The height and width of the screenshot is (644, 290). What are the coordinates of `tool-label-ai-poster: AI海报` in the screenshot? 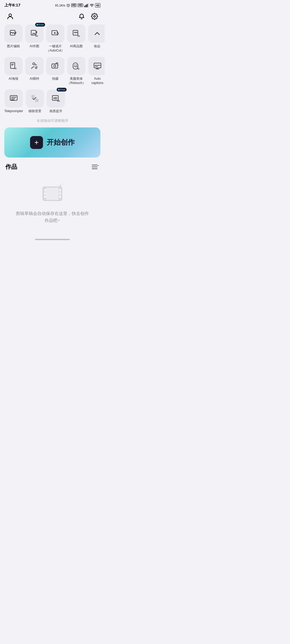 It's located at (13, 79).